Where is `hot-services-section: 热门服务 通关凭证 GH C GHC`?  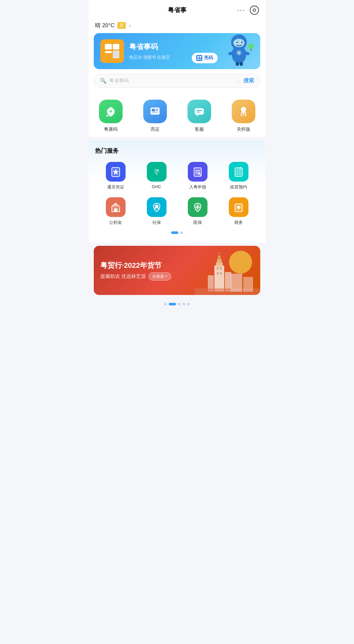 hot-services-section: 热门服务 通关凭证 GH C GHC is located at coordinates (177, 191).